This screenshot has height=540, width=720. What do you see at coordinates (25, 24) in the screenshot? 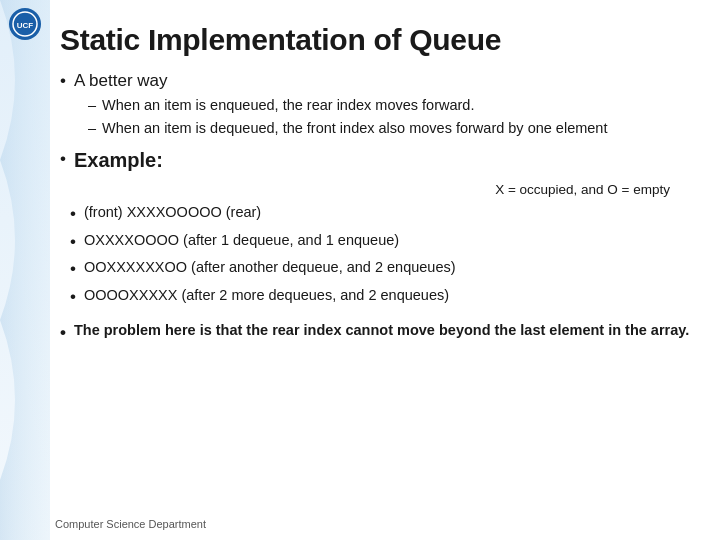
I see `logo-circle: UCF` at bounding box center [25, 24].